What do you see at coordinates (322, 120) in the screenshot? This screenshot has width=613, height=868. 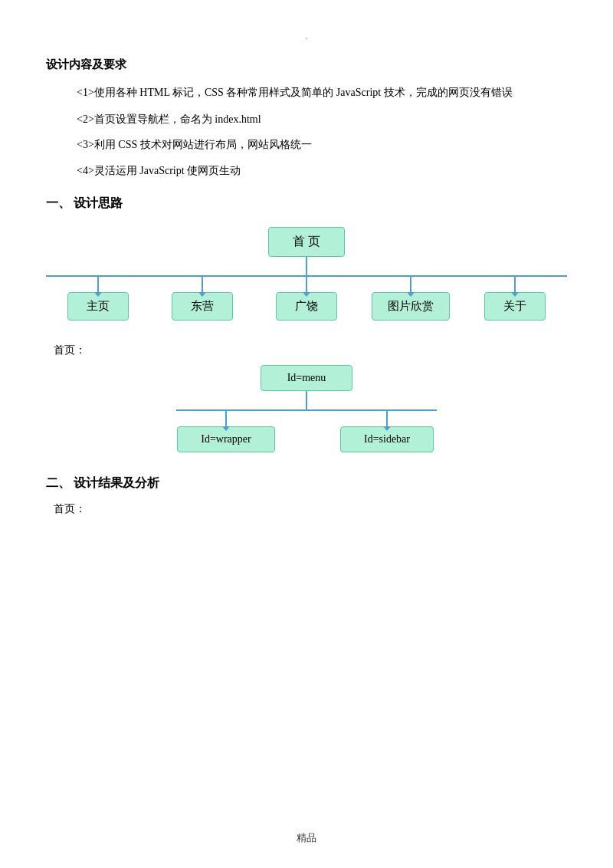 I see `design-item-2: <2>首页设置导航栏，命名为 index.html` at bounding box center [322, 120].